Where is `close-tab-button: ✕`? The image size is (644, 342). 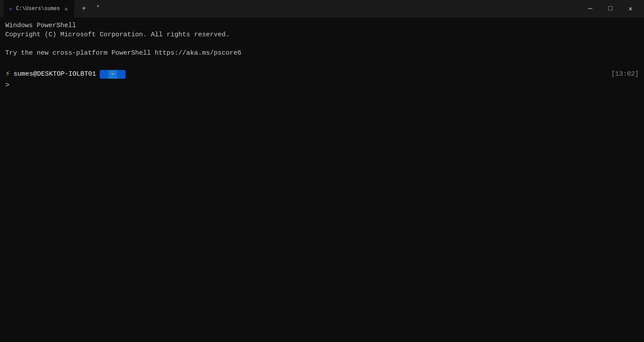 close-tab-button: ✕ is located at coordinates (66, 9).